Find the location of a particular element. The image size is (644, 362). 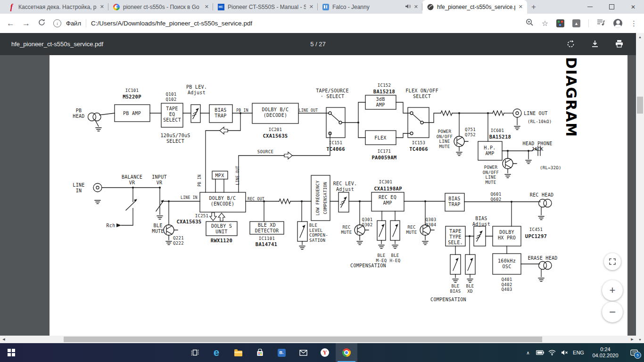

b-app-icon: B. is located at coordinates (282, 353).